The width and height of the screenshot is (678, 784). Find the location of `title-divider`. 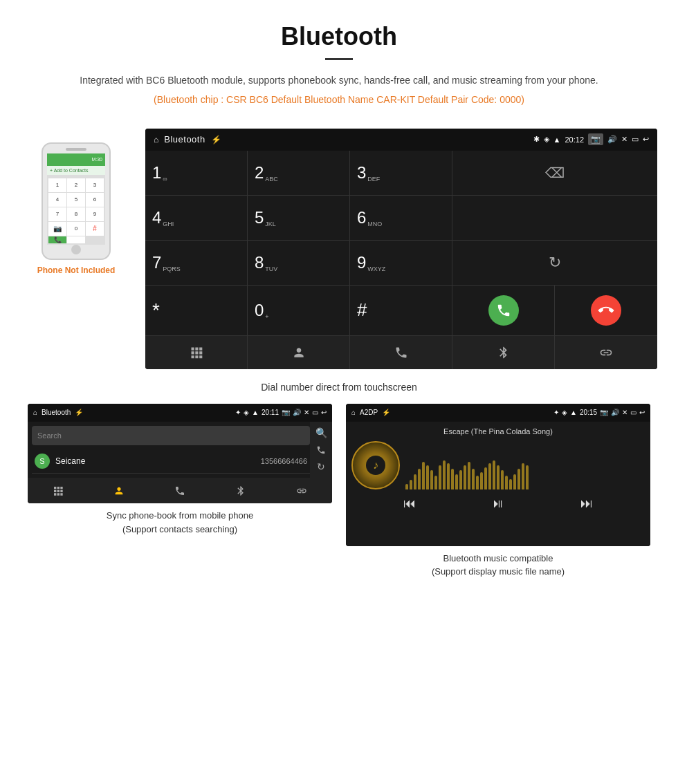

title-divider is located at coordinates (339, 59).